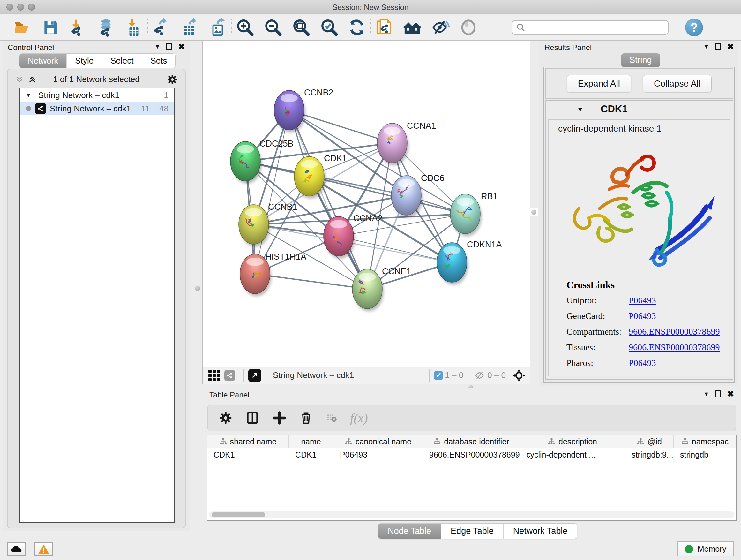  Describe the element at coordinates (410, 531) in the screenshot. I see `tab-node-table: Node Table` at that location.